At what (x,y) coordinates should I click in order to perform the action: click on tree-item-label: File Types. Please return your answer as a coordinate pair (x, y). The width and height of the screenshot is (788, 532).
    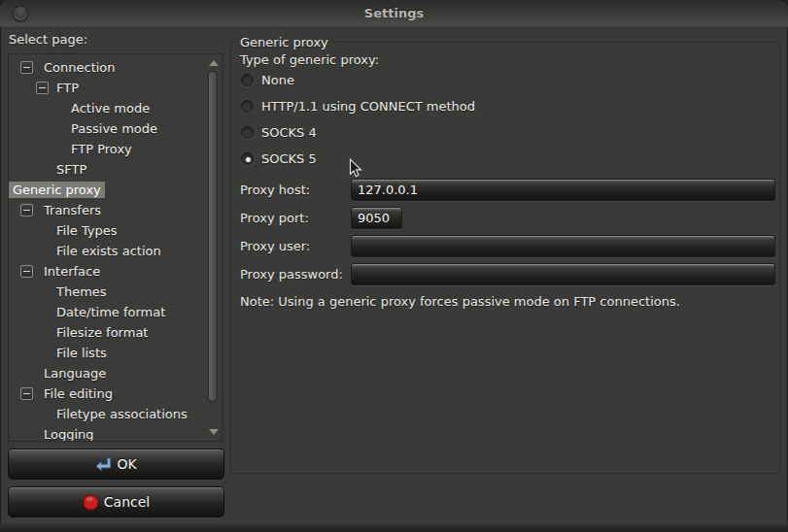
    Looking at the image, I should click on (63, 231).